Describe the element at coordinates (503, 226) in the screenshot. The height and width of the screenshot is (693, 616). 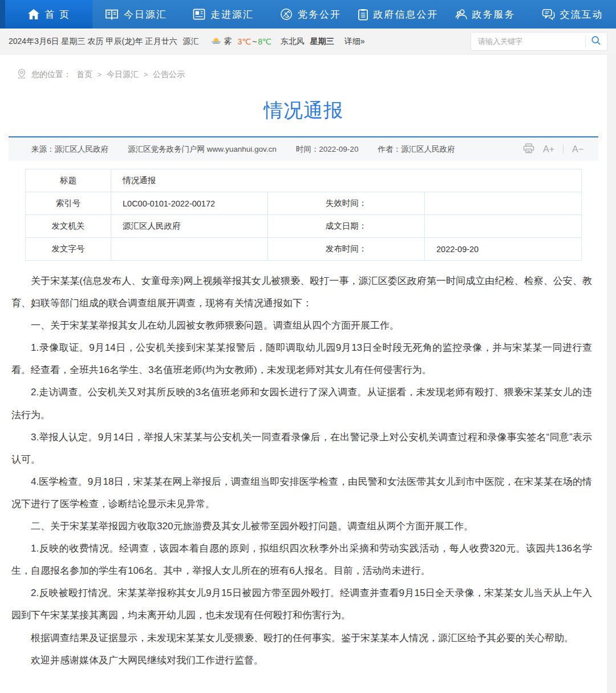
I see `field-value-written-date` at that location.